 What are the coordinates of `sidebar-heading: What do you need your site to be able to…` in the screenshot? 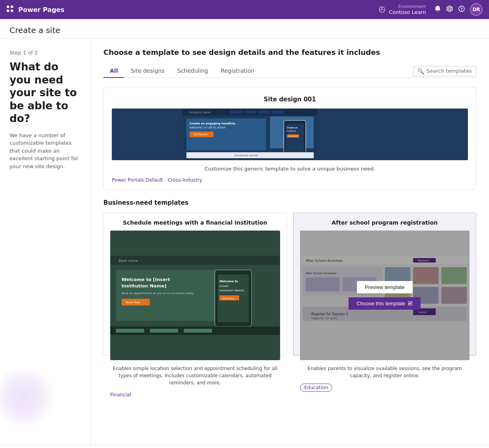 It's located at (45, 93).